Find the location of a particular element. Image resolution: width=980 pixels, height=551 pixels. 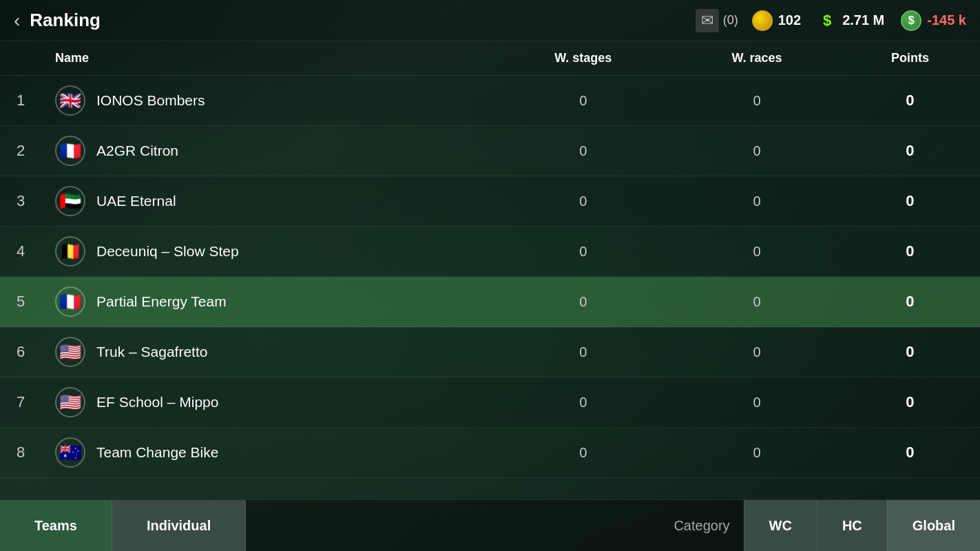

team-name: IONOS Bombers is located at coordinates (151, 101).